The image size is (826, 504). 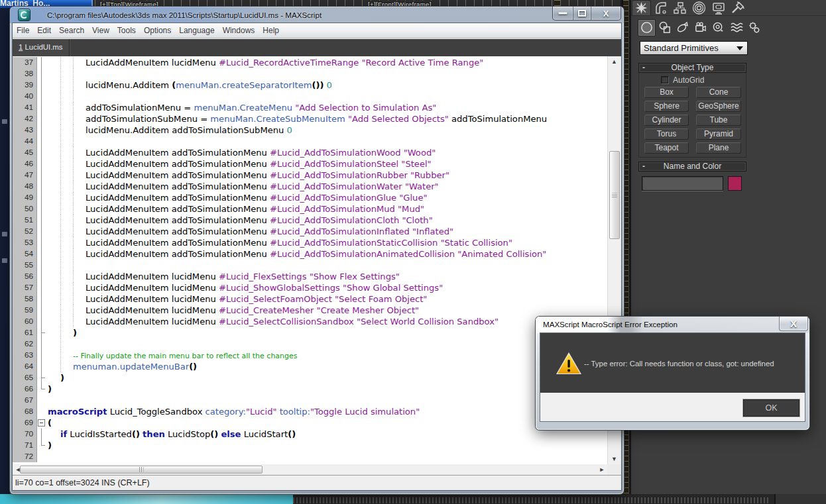 I want to click on menu-windows: Windows, so click(x=239, y=30).